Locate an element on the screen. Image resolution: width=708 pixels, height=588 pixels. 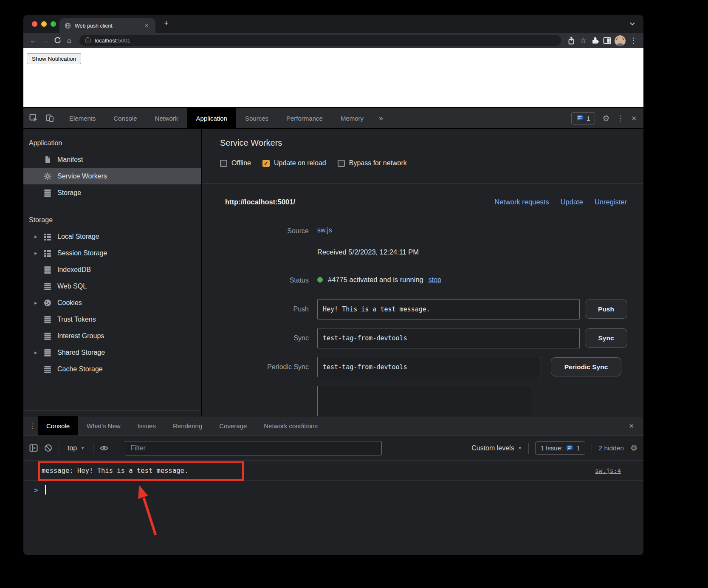
tab-sources: Sources is located at coordinates (257, 118).